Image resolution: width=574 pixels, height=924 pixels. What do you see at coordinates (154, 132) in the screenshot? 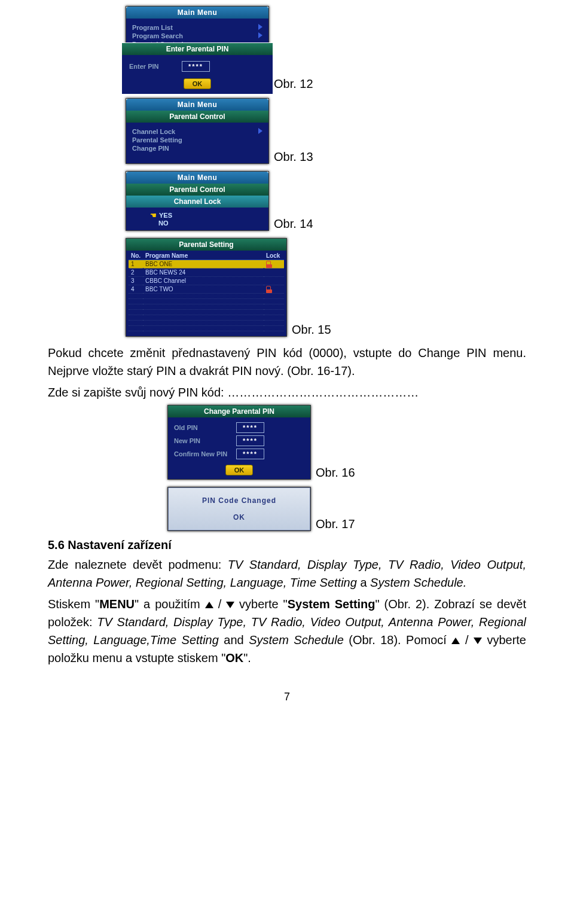
I see `menu-item: Channel Lock` at bounding box center [154, 132].